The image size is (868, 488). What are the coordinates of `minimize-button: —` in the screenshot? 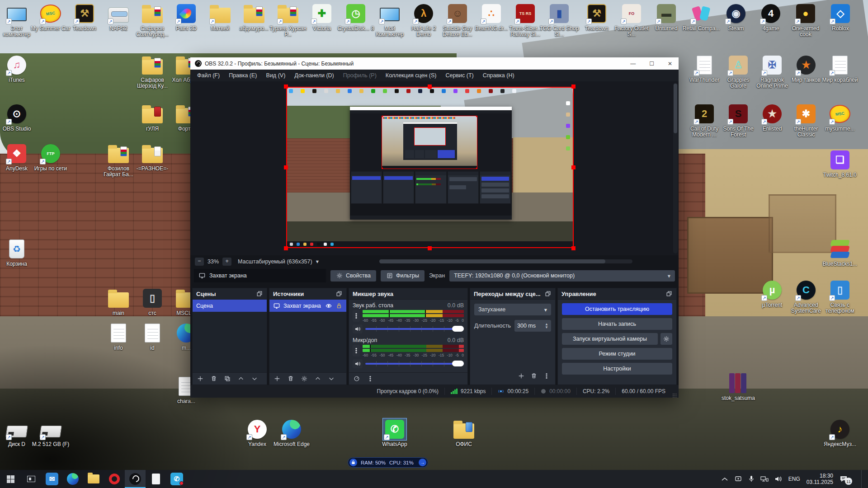 It's located at (633, 64).